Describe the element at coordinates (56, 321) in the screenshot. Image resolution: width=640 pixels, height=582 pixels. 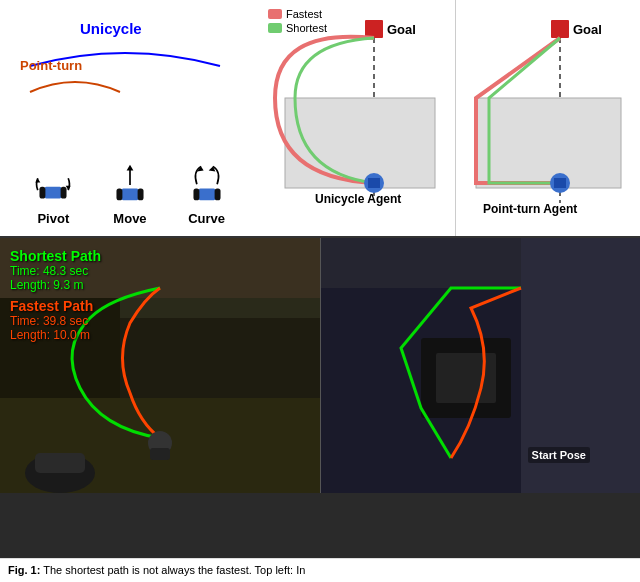
I see `fastest-time-label: Time: 39.8 sec` at that location.